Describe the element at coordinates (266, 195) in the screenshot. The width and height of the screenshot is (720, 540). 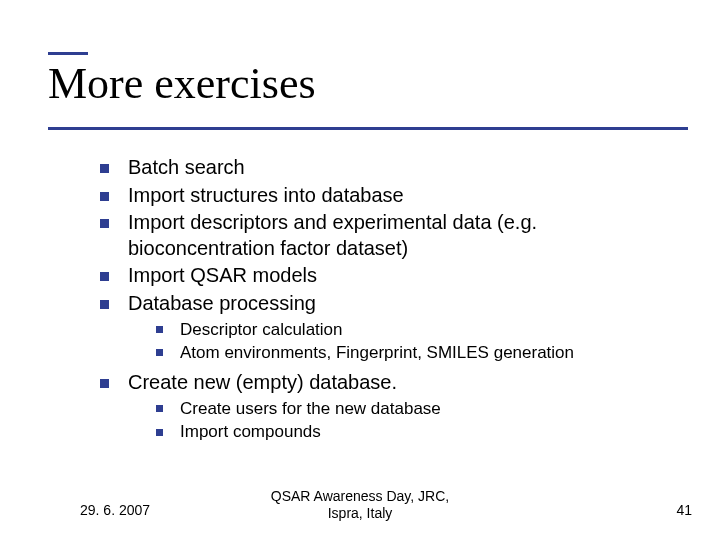
I see `bullet-text: Import structures into database` at that location.